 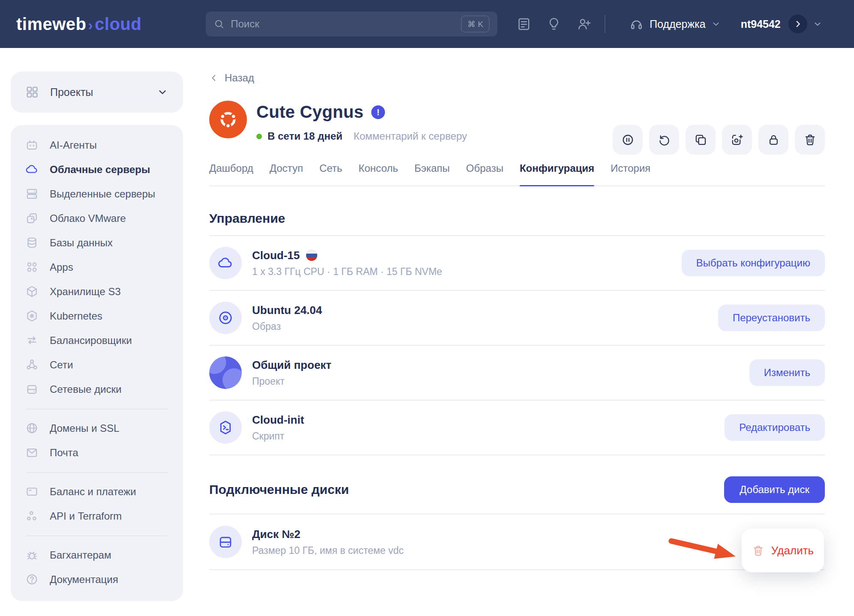 I want to click on tab-console: Консоль, so click(x=378, y=174).